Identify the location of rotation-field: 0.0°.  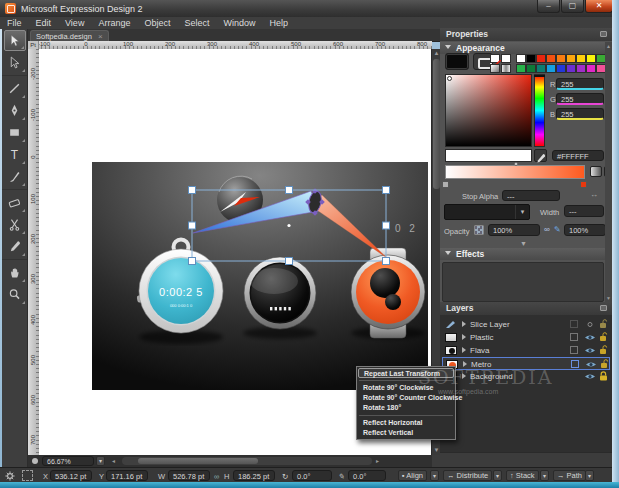
(312, 476).